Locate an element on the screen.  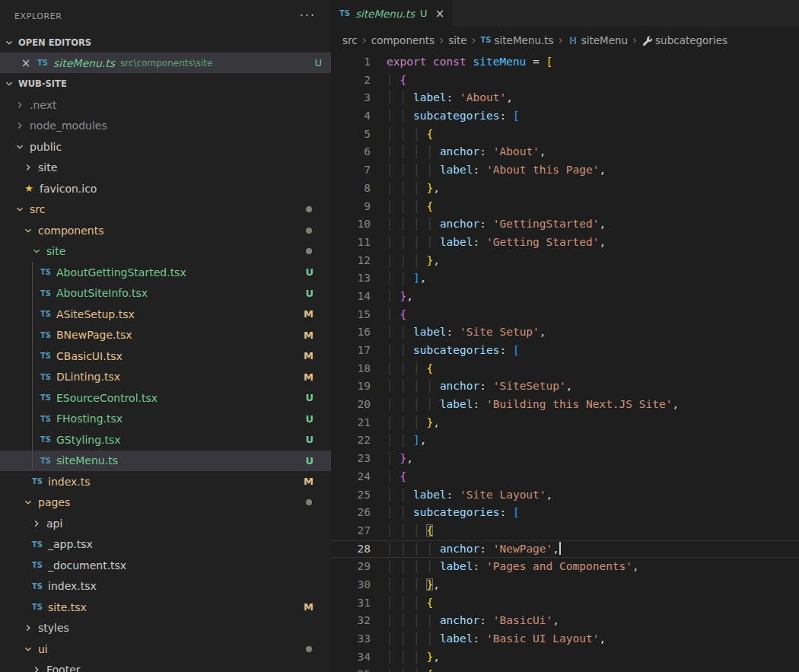
line-number: 29 is located at coordinates (351, 567).